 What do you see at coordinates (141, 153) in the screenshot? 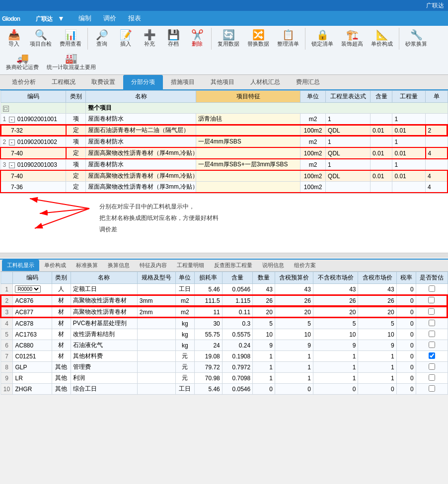
I see `cell-name: 屋面高聚物改性沥青卷材（厚4mm,冷贴）满铺` at bounding box center [141, 153].